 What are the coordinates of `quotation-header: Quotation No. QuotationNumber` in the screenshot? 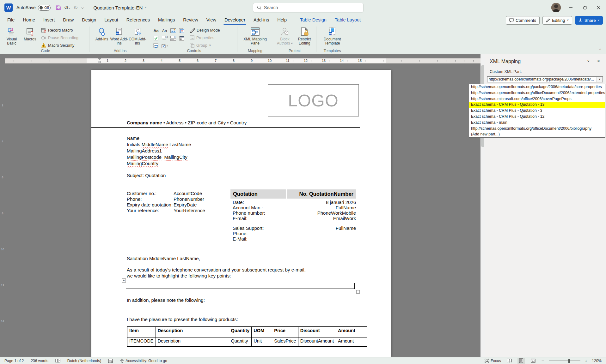 It's located at (293, 194).